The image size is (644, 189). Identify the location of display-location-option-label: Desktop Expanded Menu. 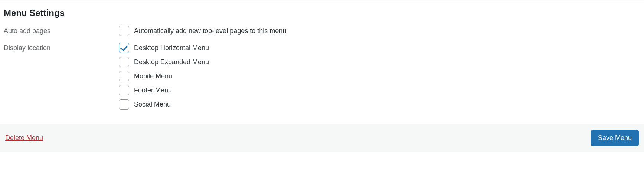
(171, 62).